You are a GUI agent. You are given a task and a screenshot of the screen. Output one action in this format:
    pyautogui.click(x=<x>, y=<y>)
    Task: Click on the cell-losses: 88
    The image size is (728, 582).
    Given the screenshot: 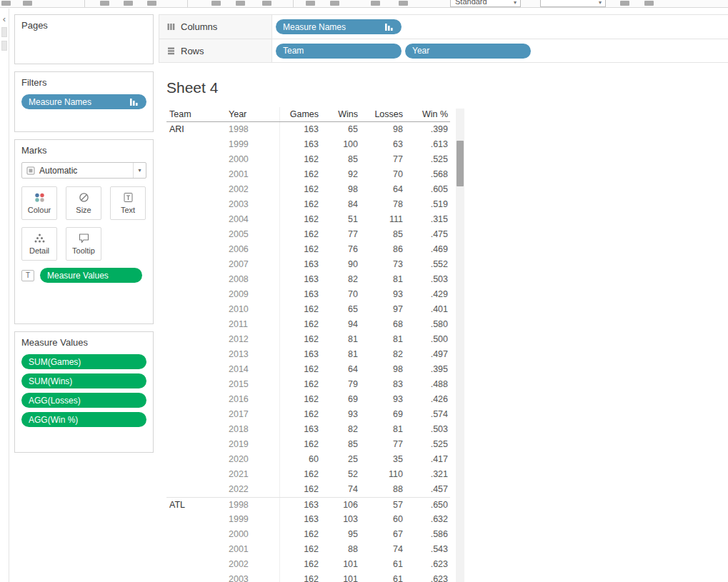 What is the action you would take?
    pyautogui.click(x=383, y=490)
    